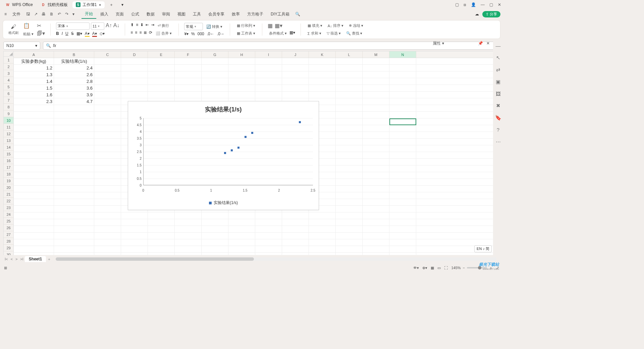  What do you see at coordinates (221, 34) in the screenshot?
I see `dec-dec-icon: .0→` at bounding box center [221, 34].